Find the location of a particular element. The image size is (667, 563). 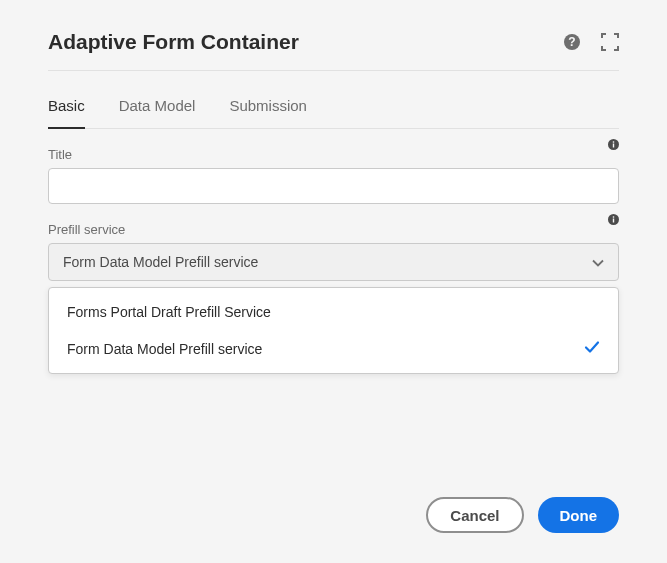

tab-data-model: Data Model is located at coordinates (158, 112).